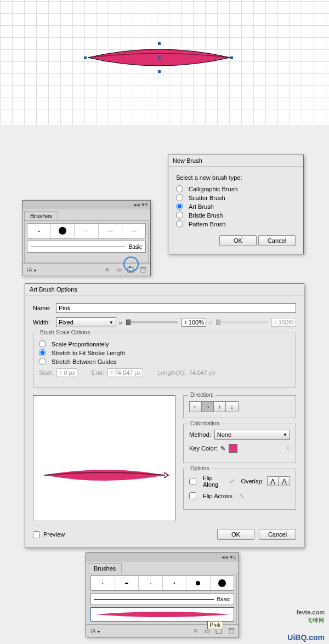 The image size is (329, 644). Describe the element at coordinates (193, 481) in the screenshot. I see `flip-along-checkbox` at that location.